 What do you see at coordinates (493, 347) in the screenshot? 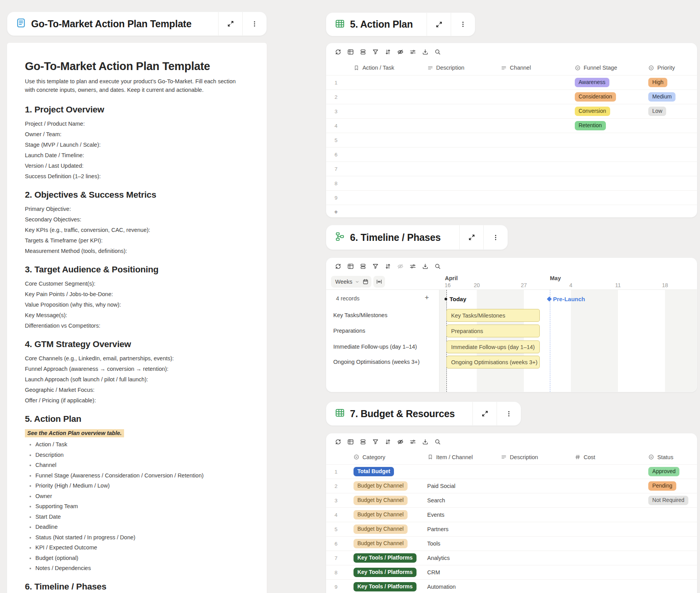
I see `gantt-bar: Immediate Follow-ups (day 1–14)` at bounding box center [493, 347].